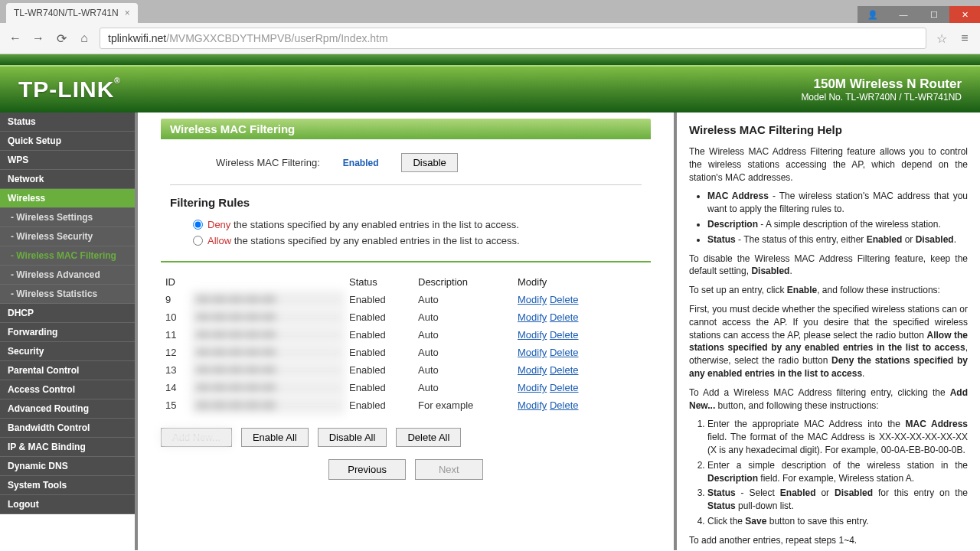  What do you see at coordinates (196, 438) in the screenshot?
I see `add-new-button: Add New...` at bounding box center [196, 438].